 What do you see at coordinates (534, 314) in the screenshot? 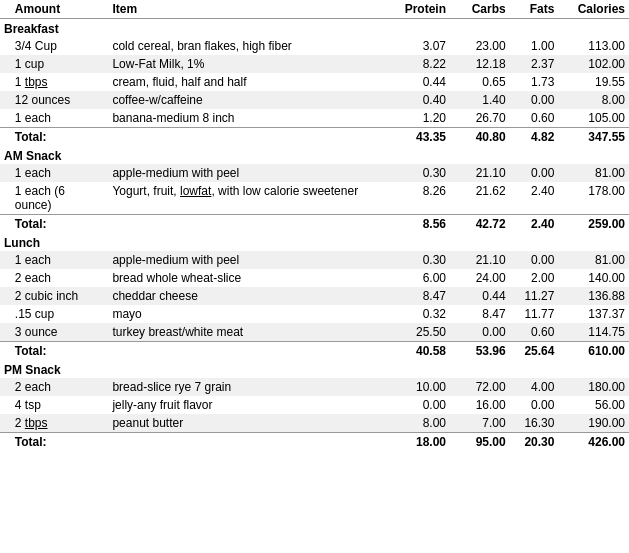
I see `fats-cell: 11.77` at bounding box center [534, 314].